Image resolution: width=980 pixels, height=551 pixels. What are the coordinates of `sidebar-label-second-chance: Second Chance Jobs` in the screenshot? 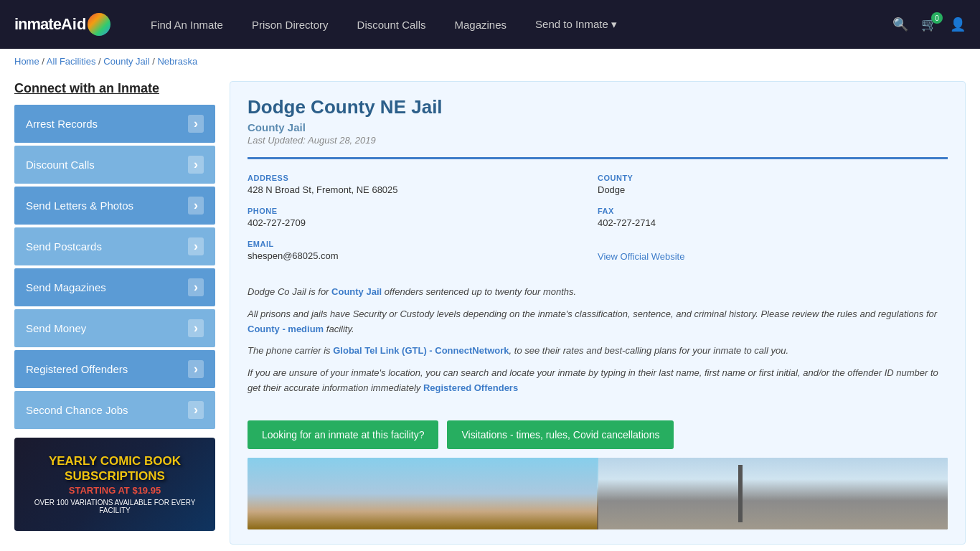 It's located at (77, 410).